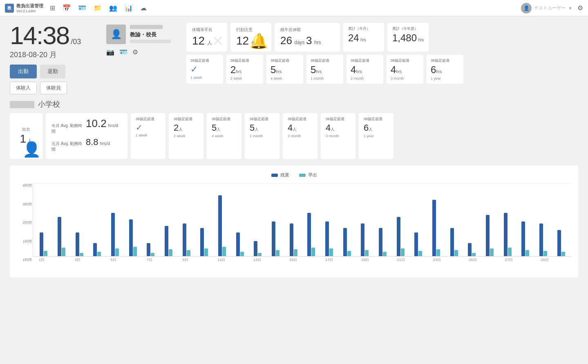 This screenshot has height=364, width=588. What do you see at coordinates (257, 129) in the screenshot?
I see `school-compliance-unit-3: 人` at bounding box center [257, 129].